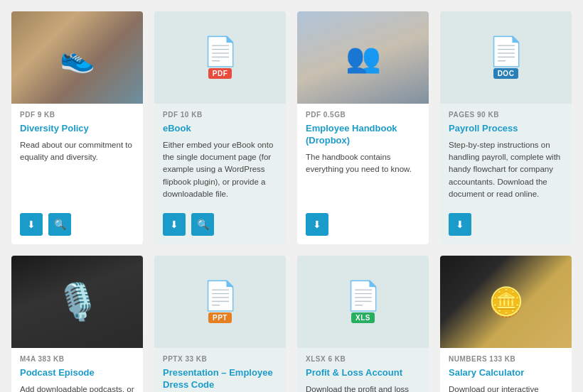 The height and width of the screenshot is (392, 583). I want to click on file-badge: PPT, so click(220, 318).